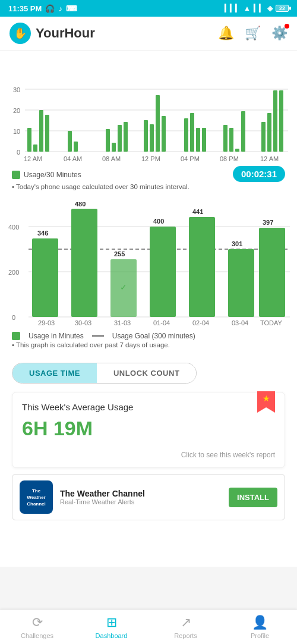 The height and width of the screenshot is (644, 297). Describe the element at coordinates (112, 159) in the screenshot. I see `svg-text: 08 AM` at that location.